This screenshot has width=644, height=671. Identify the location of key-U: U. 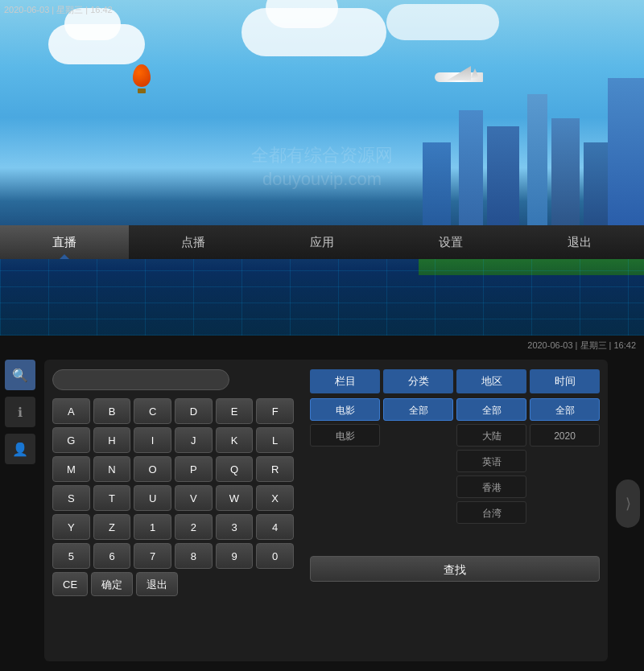
(153, 498).